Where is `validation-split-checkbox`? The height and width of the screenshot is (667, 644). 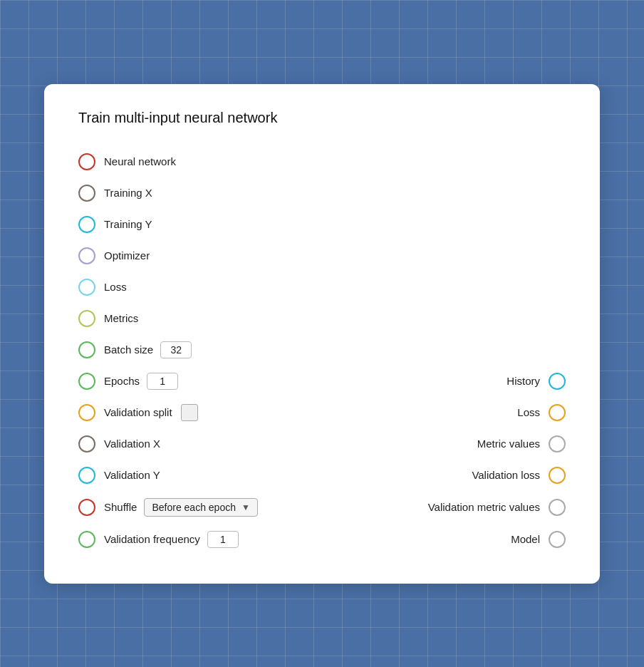 validation-split-checkbox is located at coordinates (189, 413).